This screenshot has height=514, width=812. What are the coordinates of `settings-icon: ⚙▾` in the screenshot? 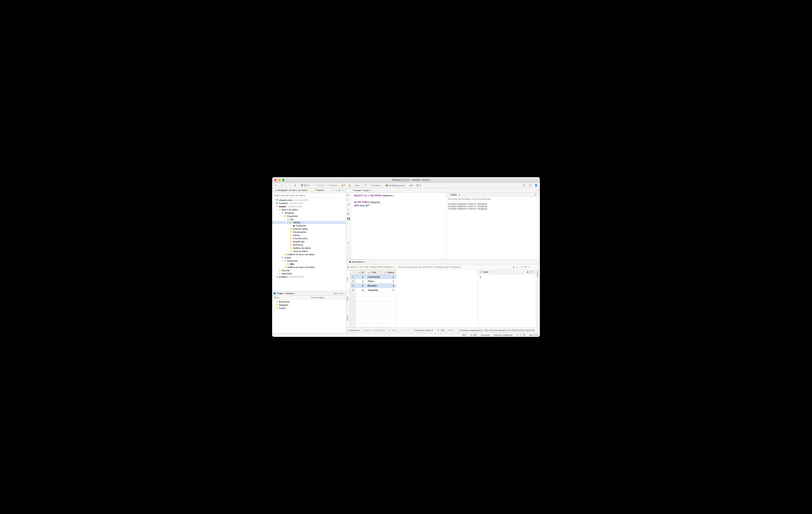 It's located at (335, 293).